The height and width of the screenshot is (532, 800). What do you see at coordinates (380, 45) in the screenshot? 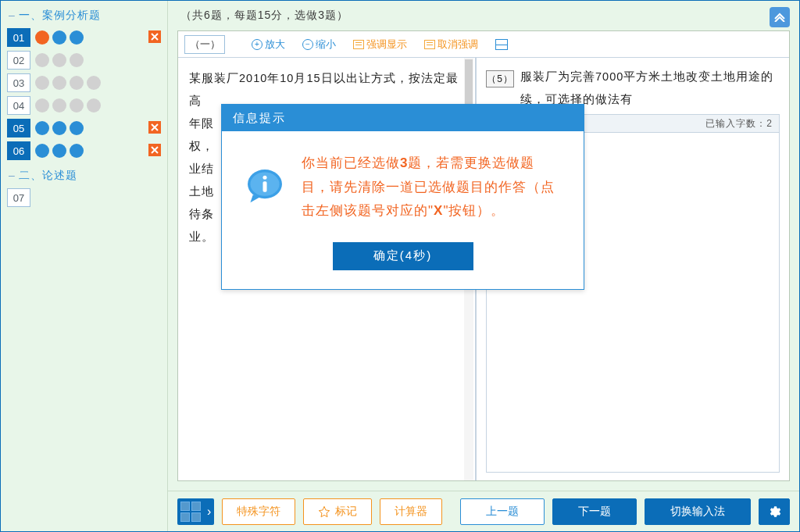
I see `highlight-button: 强调显示` at bounding box center [380, 45].